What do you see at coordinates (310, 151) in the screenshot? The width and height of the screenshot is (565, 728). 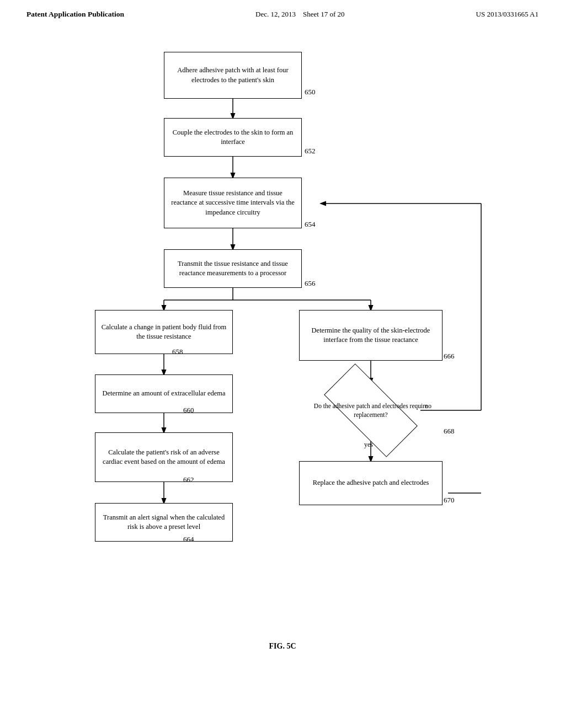 I see `label-652: 652` at bounding box center [310, 151].